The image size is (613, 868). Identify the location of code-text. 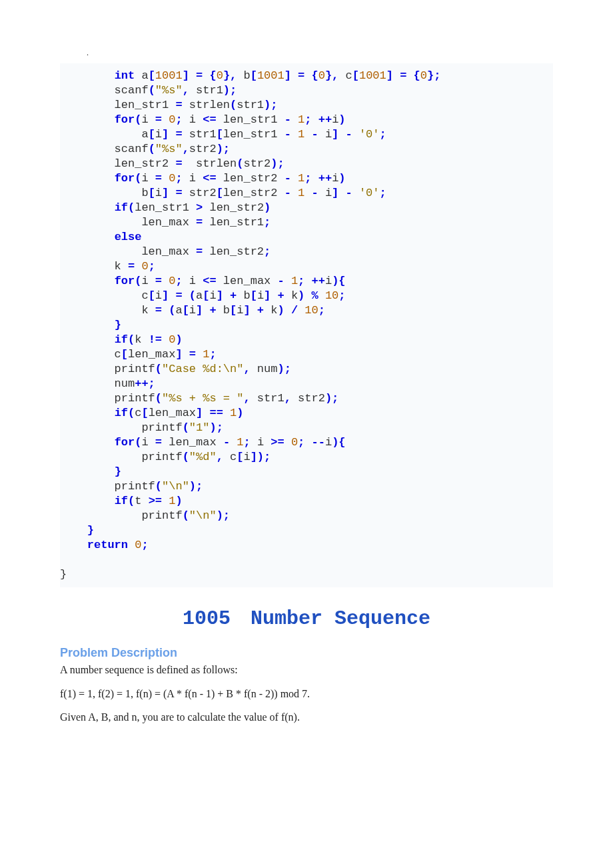
(87, 76).